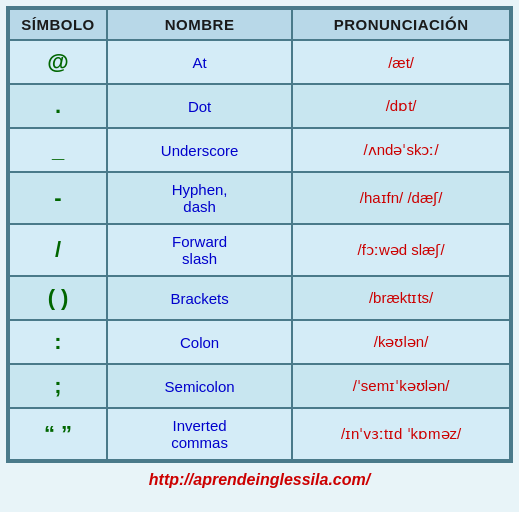 This screenshot has width=519, height=512. What do you see at coordinates (401, 106) in the screenshot?
I see `pronunciation-cell: /dɒt/` at bounding box center [401, 106].